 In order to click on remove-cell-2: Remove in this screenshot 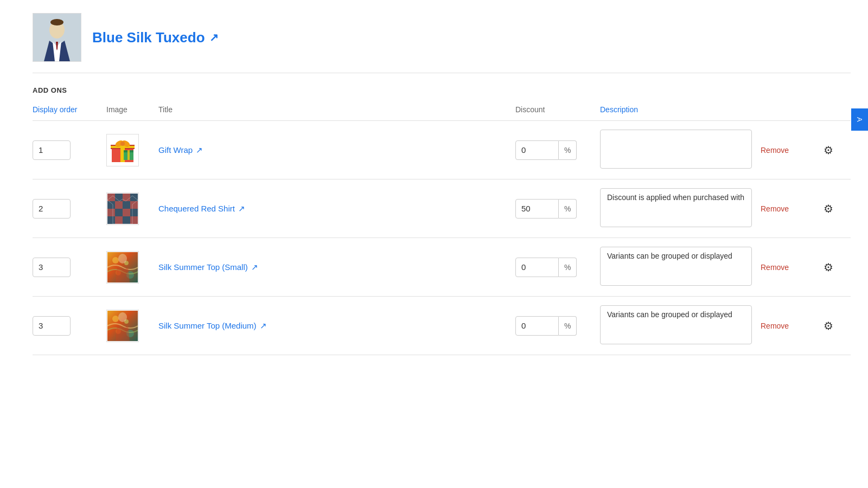, I will do `click(788, 208)`.